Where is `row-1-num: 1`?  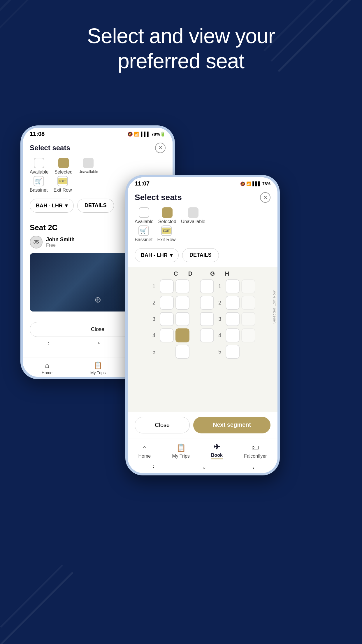 row-1-num: 1 is located at coordinates (154, 286).